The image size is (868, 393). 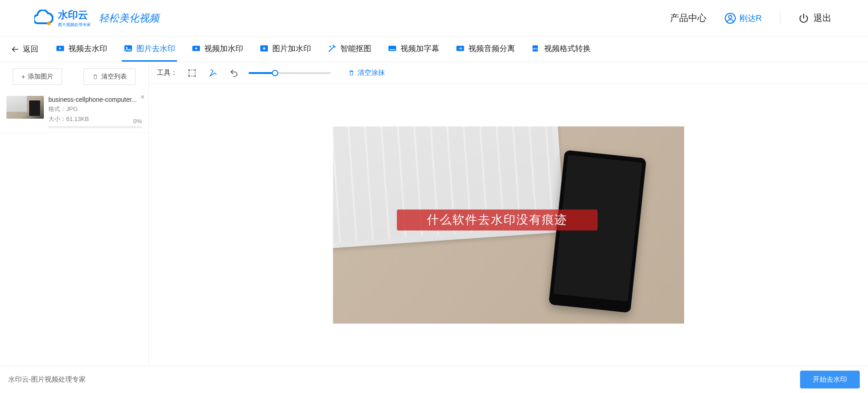 I want to click on arrow-left-icon, so click(x=15, y=49).